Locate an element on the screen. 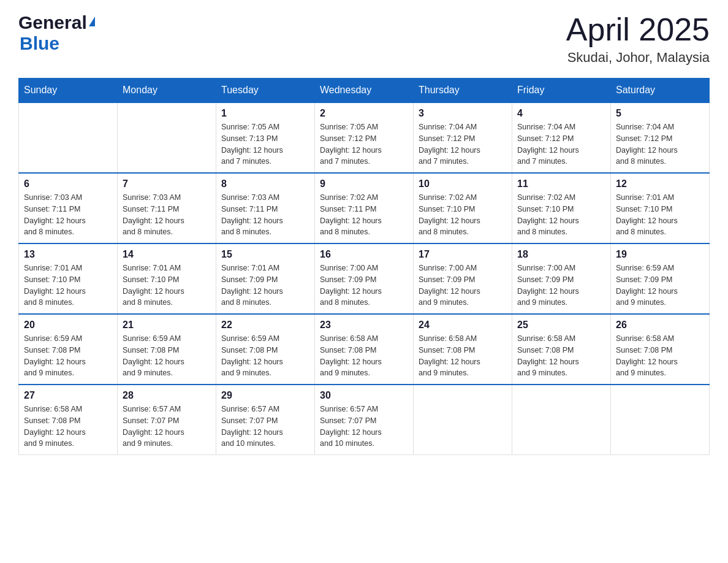 This screenshot has width=728, height=563. calendar-cell: 21Sunrise: 6:59 AM Sunset: 7:08 PM Dayli… is located at coordinates (167, 350).